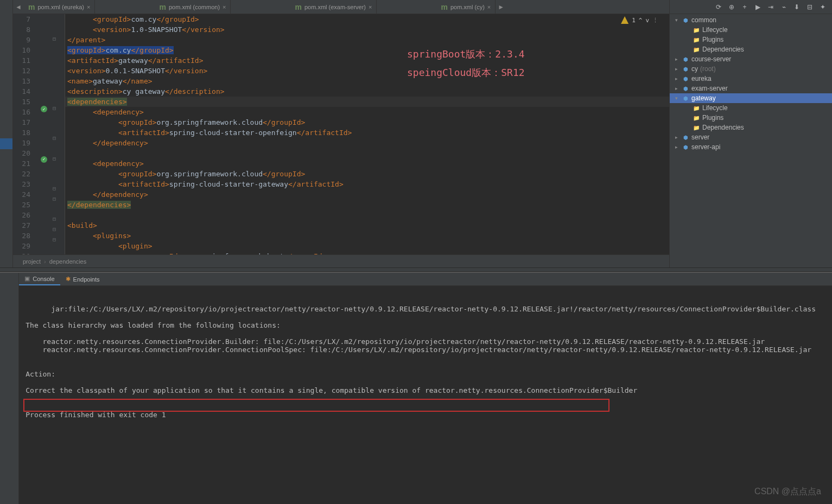 This screenshot has width=832, height=504. What do you see at coordinates (784, 7) in the screenshot?
I see `toggle-icon: ⌁` at bounding box center [784, 7].